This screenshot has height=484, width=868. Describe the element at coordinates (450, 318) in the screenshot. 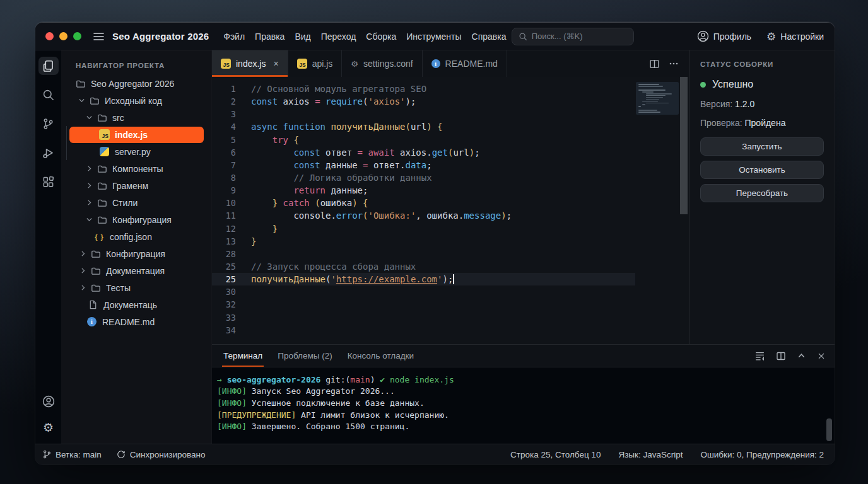

I see `code-line: 33` at that location.